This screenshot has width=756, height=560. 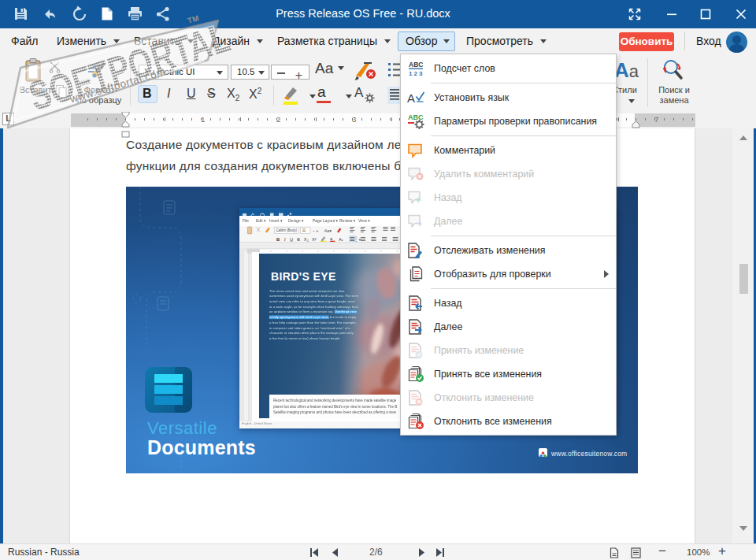 What do you see at coordinates (285, 239) in the screenshot?
I see `svg-text: I` at bounding box center [285, 239].